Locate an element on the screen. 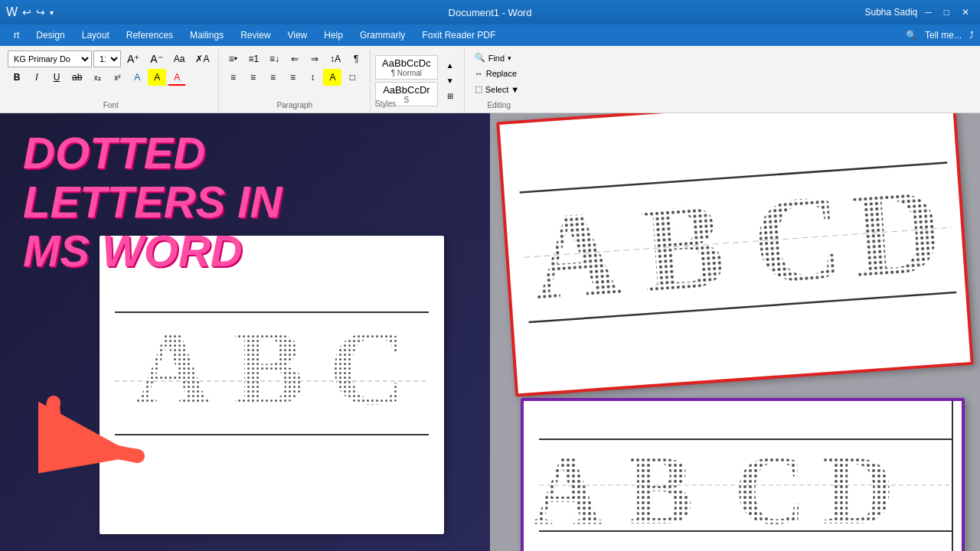 Image resolution: width=980 pixels, height=551 pixels. align-right-button: ≡ is located at coordinates (273, 77).